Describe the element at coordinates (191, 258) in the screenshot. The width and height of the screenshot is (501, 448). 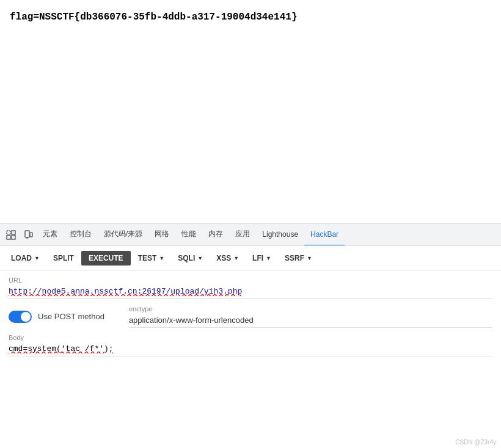
I see `sqli-button: SQLI ▼` at that location.